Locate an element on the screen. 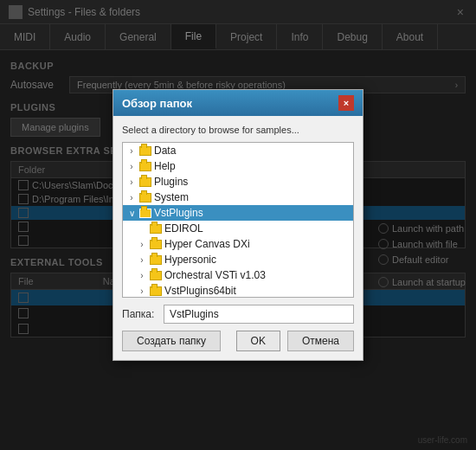  tree-label-0: Data is located at coordinates (164, 151).